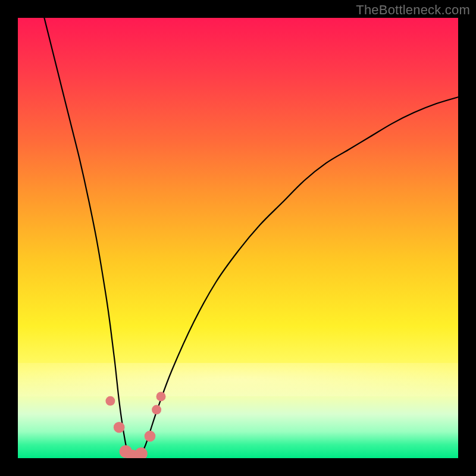 Image resolution: width=476 pixels, height=476 pixels. What do you see at coordinates (150, 437) in the screenshot?
I see `marker-right-lower-dot` at bounding box center [150, 437].